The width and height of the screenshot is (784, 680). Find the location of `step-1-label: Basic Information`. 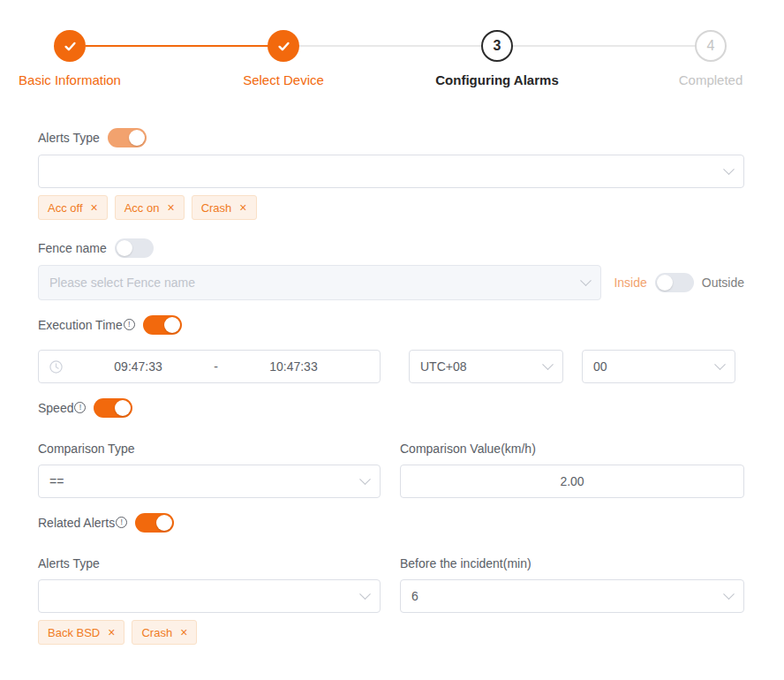

step-1-label: Basic Information is located at coordinates (70, 79).